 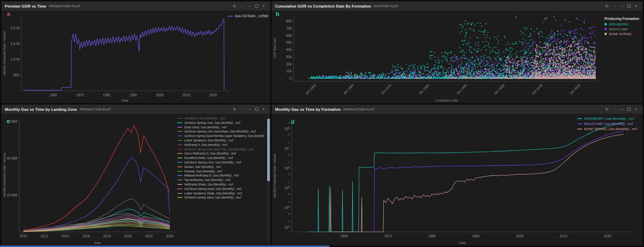 What do you see at coordinates (12, 195) in the screenshot?
I see `svg-text: 20 MM` at bounding box center [12, 195].